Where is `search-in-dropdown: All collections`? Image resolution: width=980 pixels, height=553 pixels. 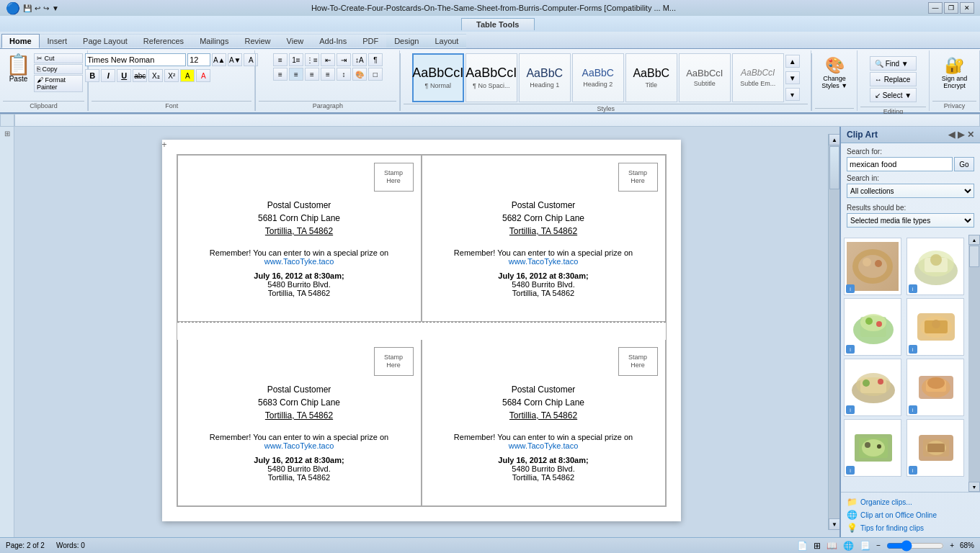
search-in-dropdown: All collections is located at coordinates (911, 191).